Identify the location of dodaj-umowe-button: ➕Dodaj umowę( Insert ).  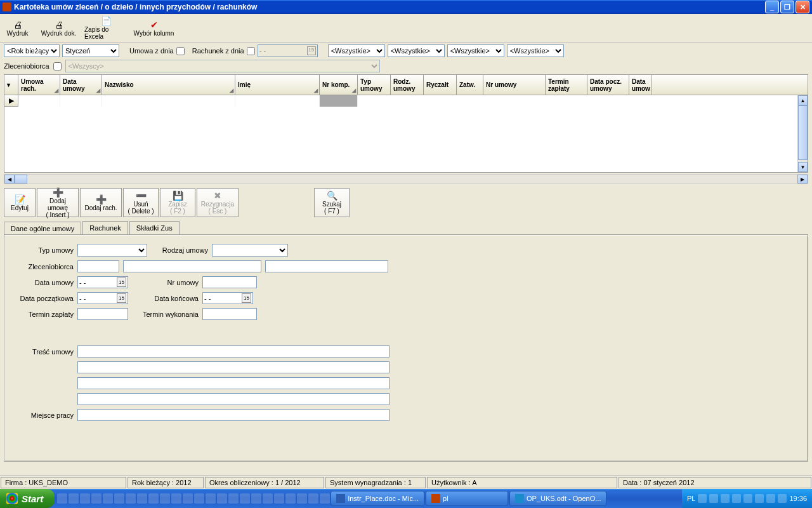
(58, 203).